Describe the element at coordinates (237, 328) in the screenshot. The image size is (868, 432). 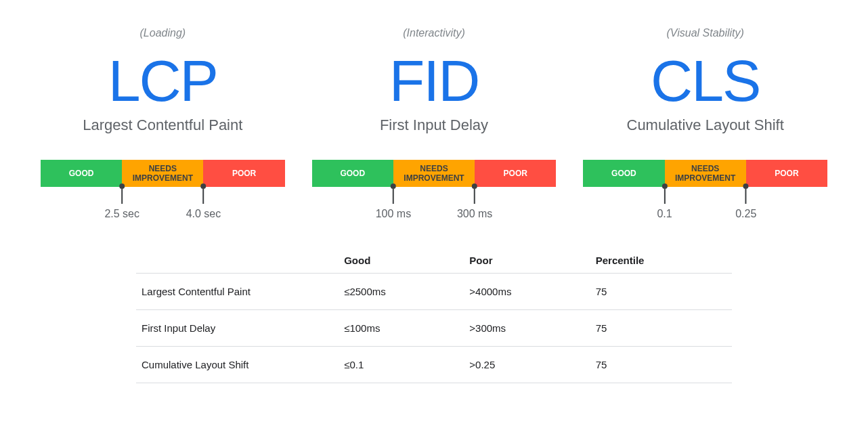
I see `cell-metric: First Input Delay` at that location.